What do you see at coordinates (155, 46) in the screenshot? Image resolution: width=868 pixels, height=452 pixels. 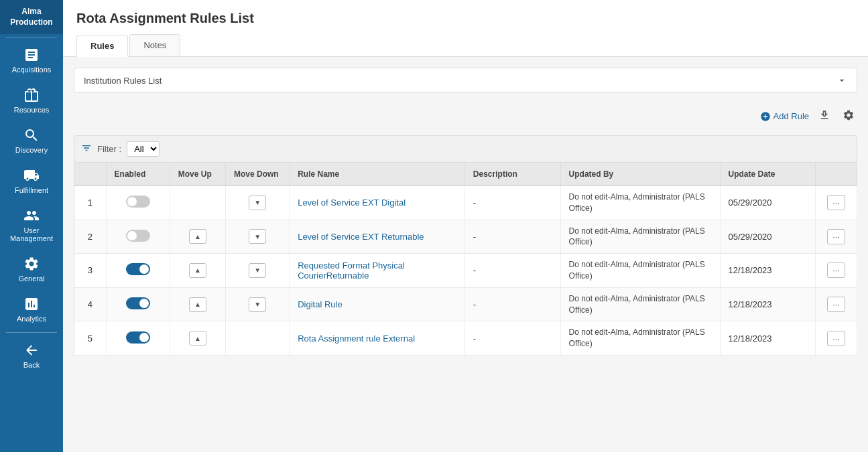 I see `tab-notes: Notes` at bounding box center [155, 46].